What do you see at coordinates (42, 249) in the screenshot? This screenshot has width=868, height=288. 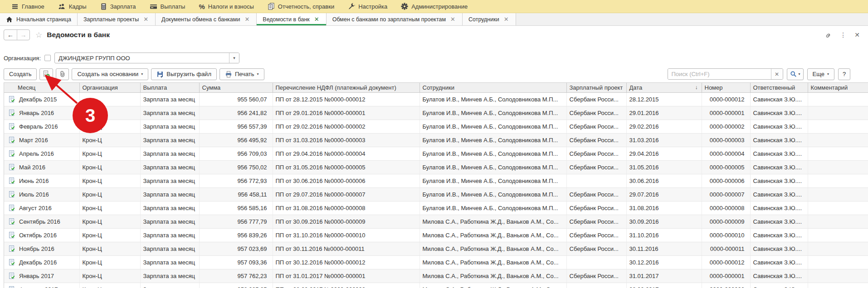 I see `cell-month: Ноябрь 2016` at bounding box center [42, 249].